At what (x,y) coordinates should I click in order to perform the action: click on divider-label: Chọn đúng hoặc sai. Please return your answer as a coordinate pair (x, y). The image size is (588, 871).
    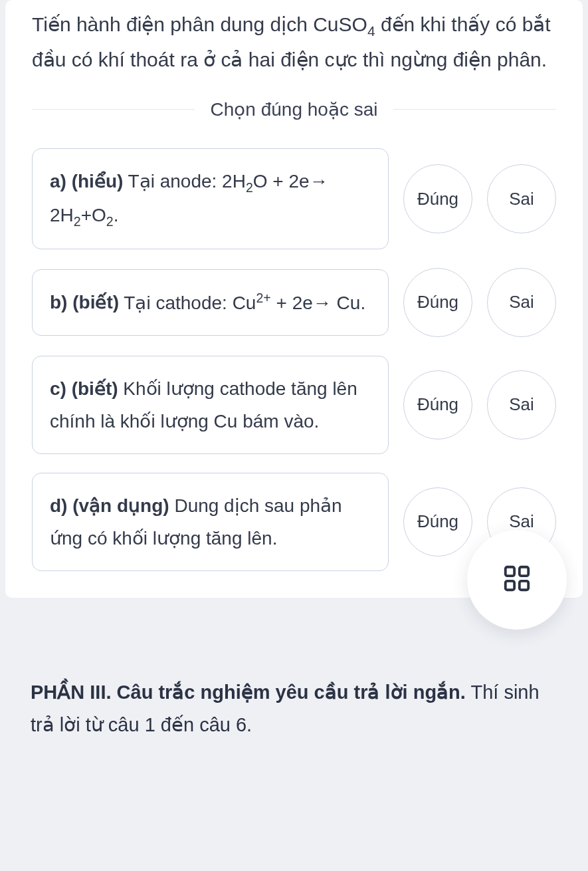
    Looking at the image, I should click on (294, 109).